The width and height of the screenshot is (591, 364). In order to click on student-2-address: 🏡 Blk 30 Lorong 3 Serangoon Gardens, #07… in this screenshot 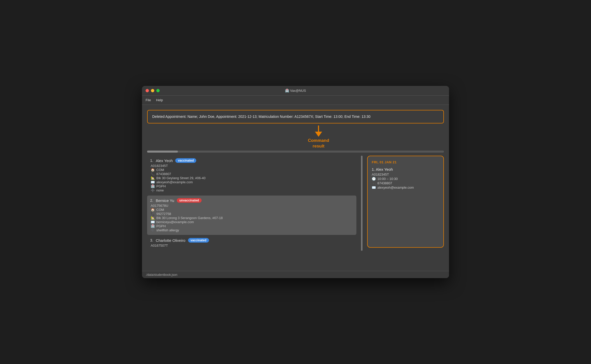, I will do `click(252, 218)`.